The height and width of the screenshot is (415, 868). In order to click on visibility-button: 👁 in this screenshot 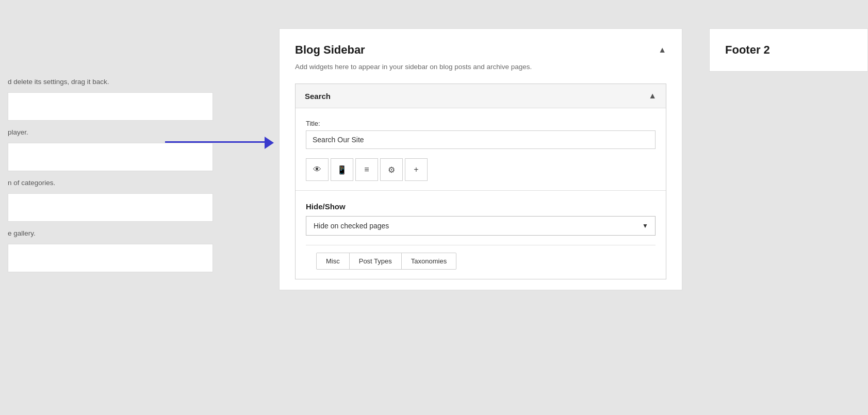, I will do `click(317, 170)`.